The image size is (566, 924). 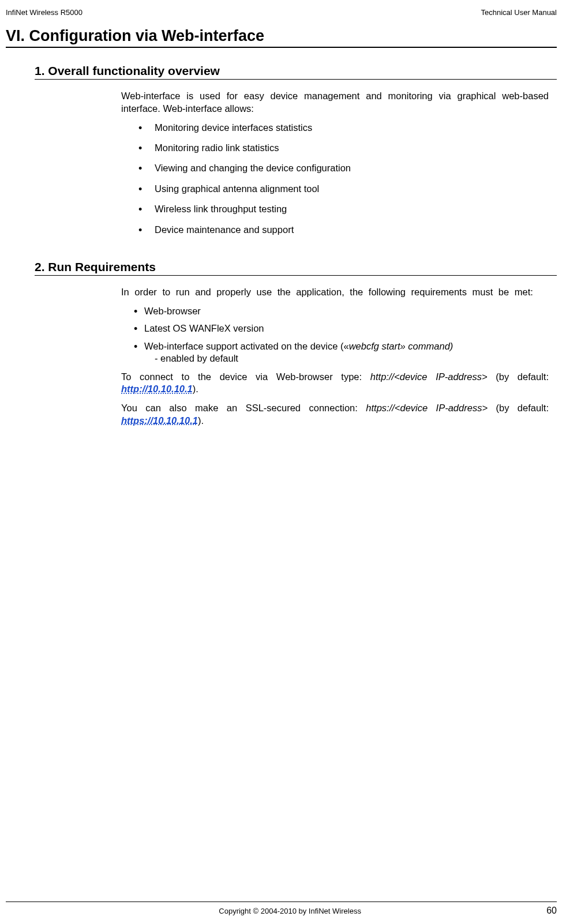 What do you see at coordinates (282, 13) in the screenshot?
I see `page-header: InfiNet Wireless R5000 Technical User Ma…` at bounding box center [282, 13].